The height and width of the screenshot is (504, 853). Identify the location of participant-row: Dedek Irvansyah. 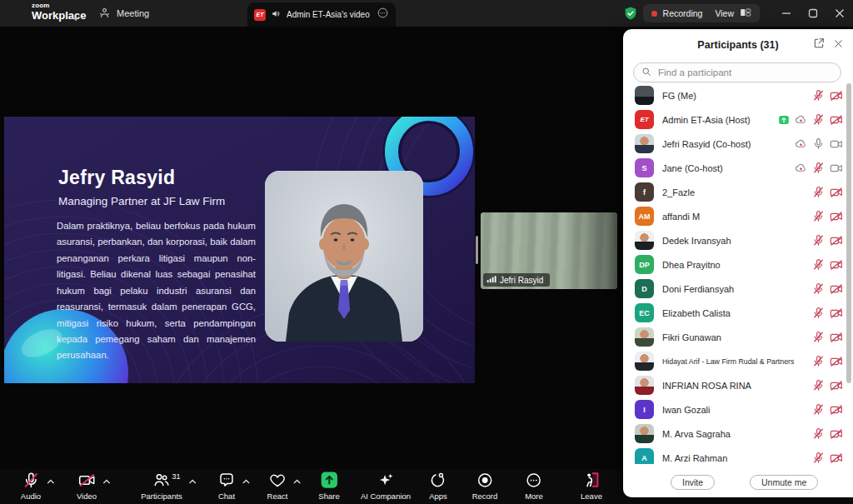
(735, 240).